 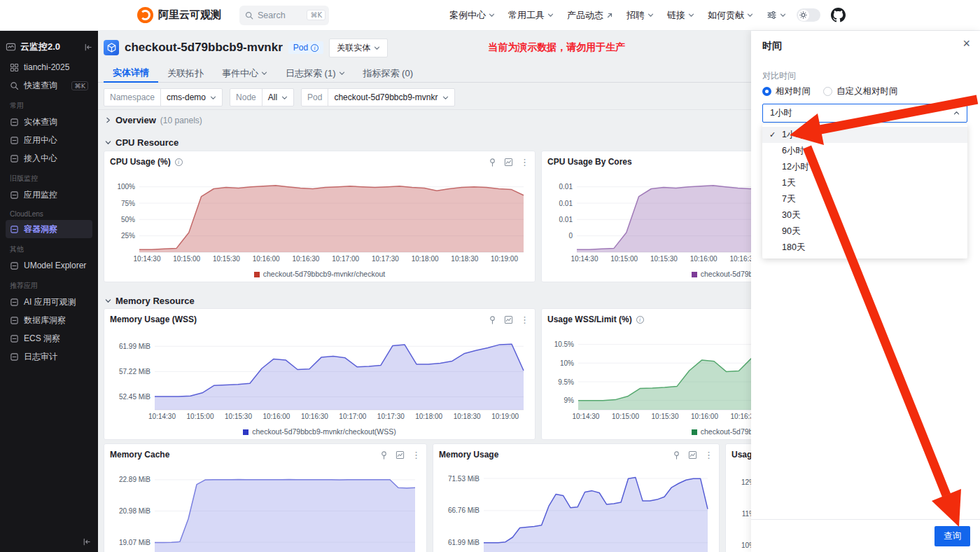 What do you see at coordinates (861, 91) in the screenshot?
I see `radio-custom-relative-time: 自定义相对时间` at bounding box center [861, 91].